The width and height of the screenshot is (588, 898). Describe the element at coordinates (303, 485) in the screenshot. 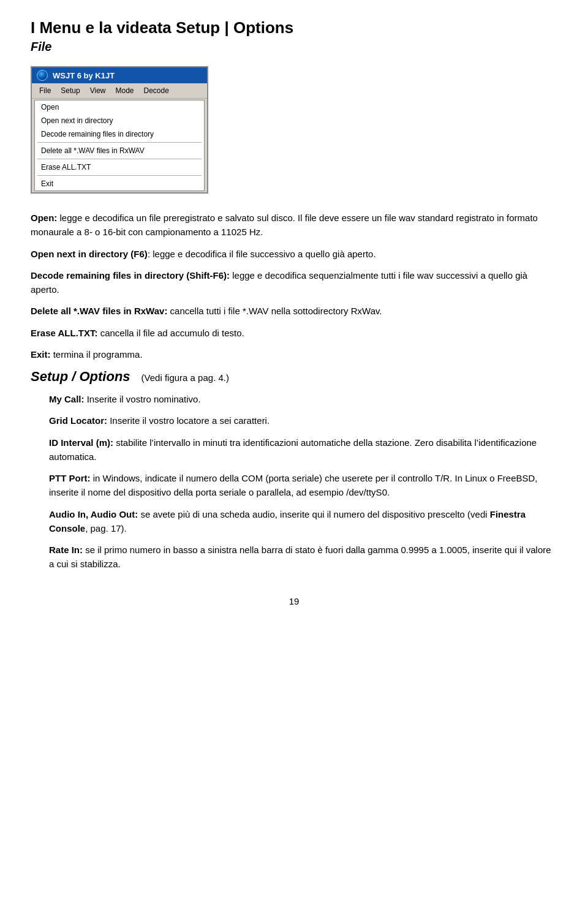

I see `ptt-port-paragraph: PTT Port: in Windows, indicate il numero…` at that location.